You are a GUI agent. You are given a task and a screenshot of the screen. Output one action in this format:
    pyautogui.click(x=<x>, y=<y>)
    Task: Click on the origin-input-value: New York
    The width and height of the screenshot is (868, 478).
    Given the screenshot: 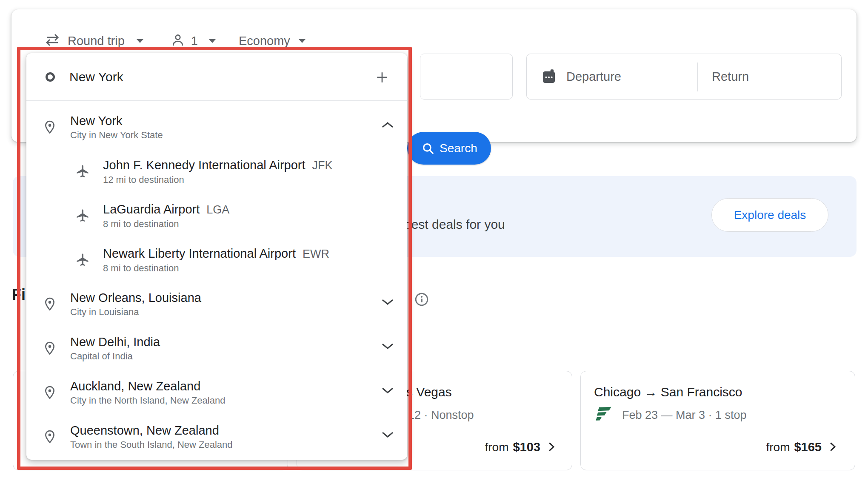 What is the action you would take?
    pyautogui.click(x=96, y=77)
    